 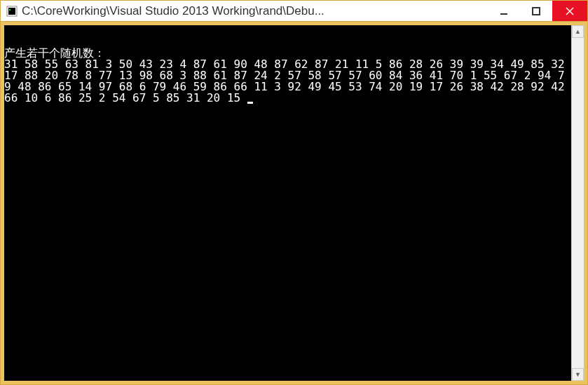 What do you see at coordinates (570, 11) in the screenshot?
I see `close-button` at bounding box center [570, 11].